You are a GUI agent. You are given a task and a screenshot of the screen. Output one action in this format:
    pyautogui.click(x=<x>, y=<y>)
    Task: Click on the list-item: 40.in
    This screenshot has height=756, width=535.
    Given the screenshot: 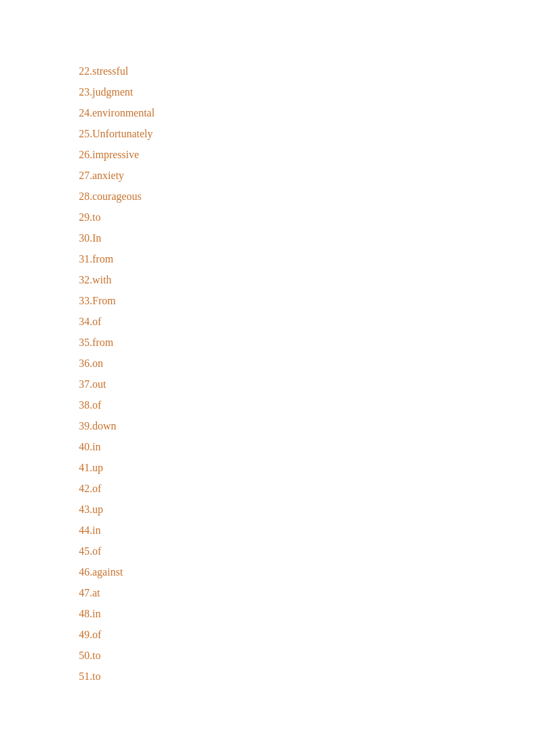 What is the action you would take?
    pyautogui.click(x=307, y=447)
    